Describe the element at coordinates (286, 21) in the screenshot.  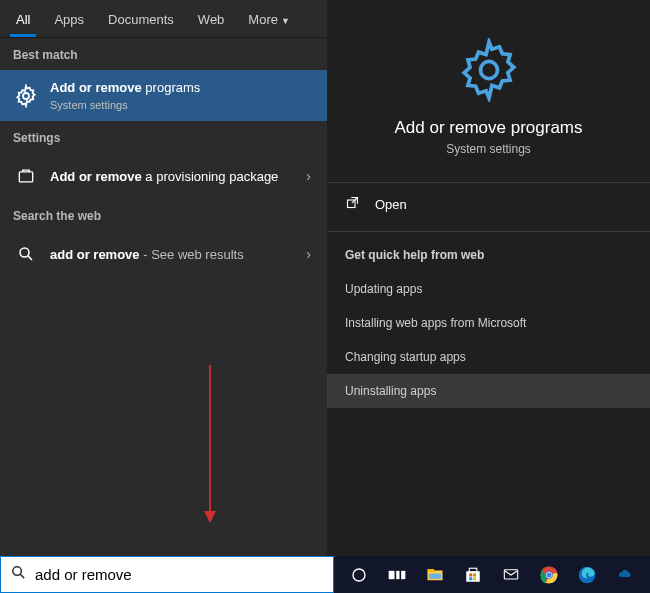
I see `chevron-down-icon: ▼` at that location.